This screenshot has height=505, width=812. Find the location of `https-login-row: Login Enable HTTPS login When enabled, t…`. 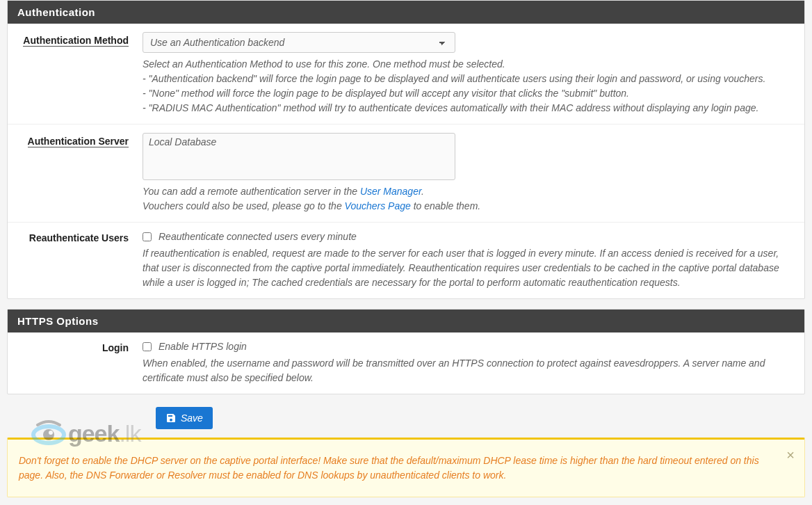

https-login-row: Login Enable HTTPS login When enabled, t… is located at coordinates (406, 363).